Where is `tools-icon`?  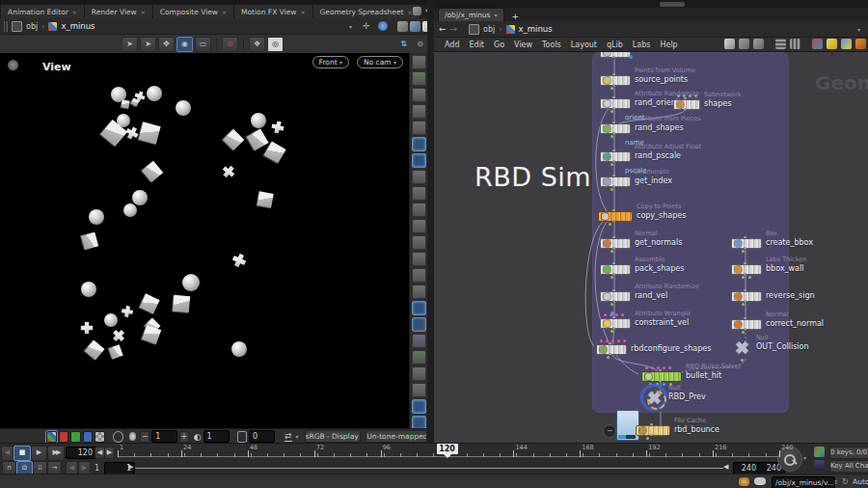
tools-icon is located at coordinates (729, 44).